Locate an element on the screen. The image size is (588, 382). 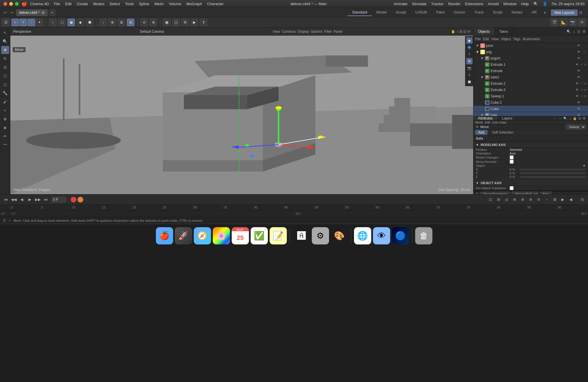
tracker-menu: Tracker is located at coordinates (437, 4).